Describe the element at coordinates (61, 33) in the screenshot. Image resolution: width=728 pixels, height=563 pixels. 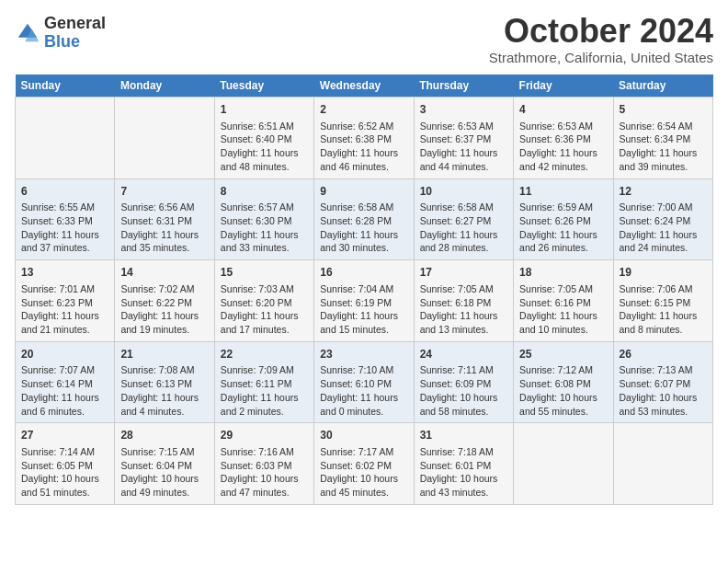
I see `logo: General Blue` at that location.